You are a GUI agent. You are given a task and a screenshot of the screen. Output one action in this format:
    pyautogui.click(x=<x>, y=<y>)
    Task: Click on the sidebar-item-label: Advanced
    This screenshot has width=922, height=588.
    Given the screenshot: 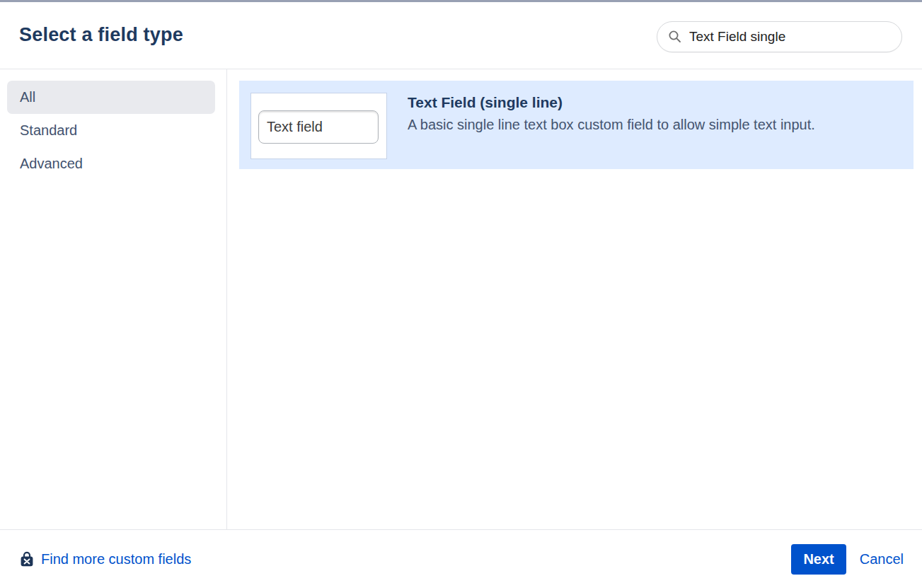 What is the action you would take?
    pyautogui.click(x=51, y=164)
    